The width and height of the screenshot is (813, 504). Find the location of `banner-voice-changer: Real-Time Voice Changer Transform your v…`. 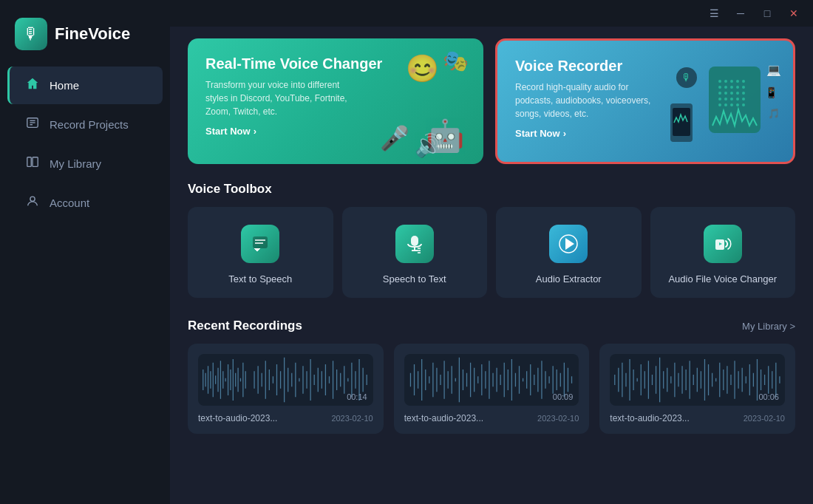

banner-voice-changer: Real-Time Voice Changer Transform your v… is located at coordinates (336, 101).